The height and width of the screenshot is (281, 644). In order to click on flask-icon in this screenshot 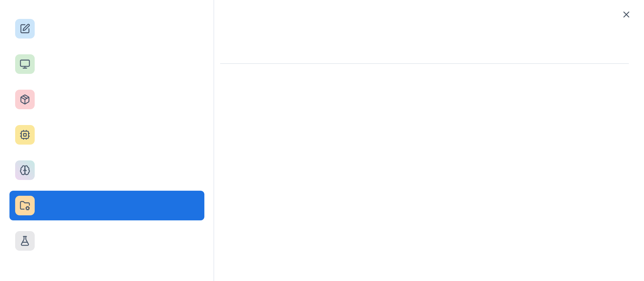, I will do `click(25, 241)`.